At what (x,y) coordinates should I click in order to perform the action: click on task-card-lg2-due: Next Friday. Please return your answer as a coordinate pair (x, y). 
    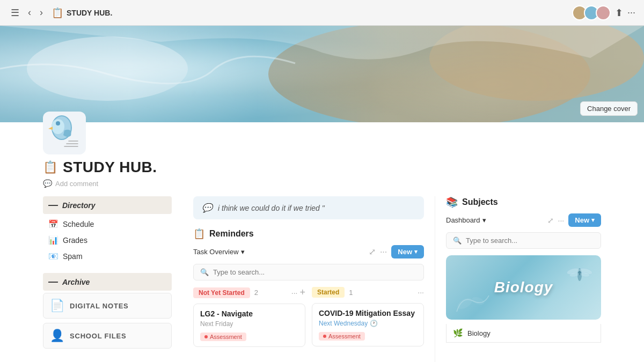
    Looking at the image, I should click on (249, 324).